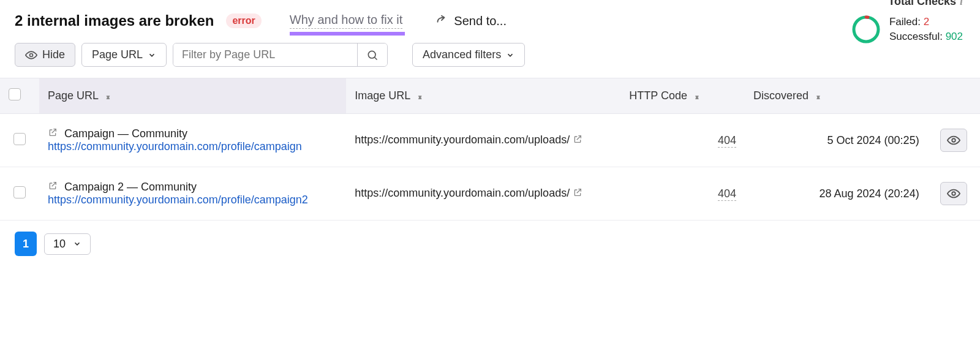 The height and width of the screenshot is (351, 980). Describe the element at coordinates (682, 96) in the screenshot. I see `col-http-code: HTTP Code ▲▼` at that location.